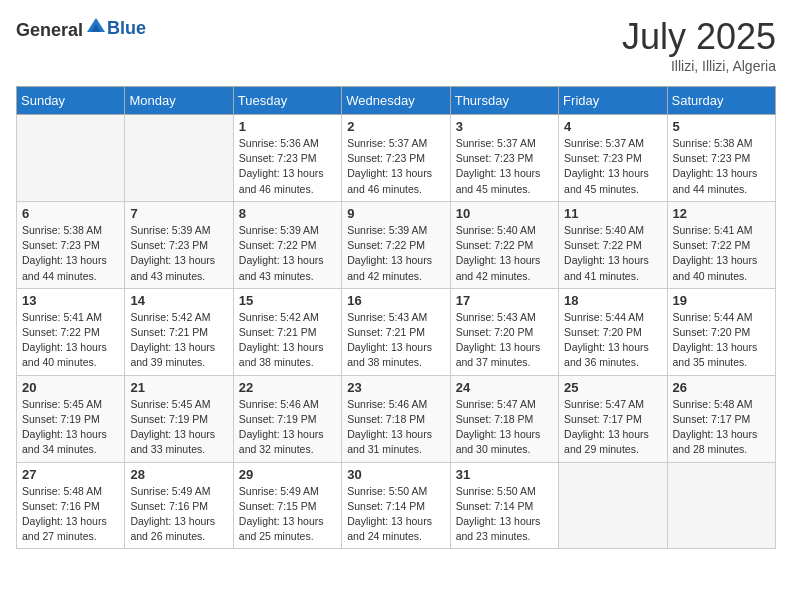 This screenshot has width=792, height=612. I want to click on day-info: Sunrise: 5:47 AM Sunset: 7:18 PM Dayligh…, so click(504, 428).